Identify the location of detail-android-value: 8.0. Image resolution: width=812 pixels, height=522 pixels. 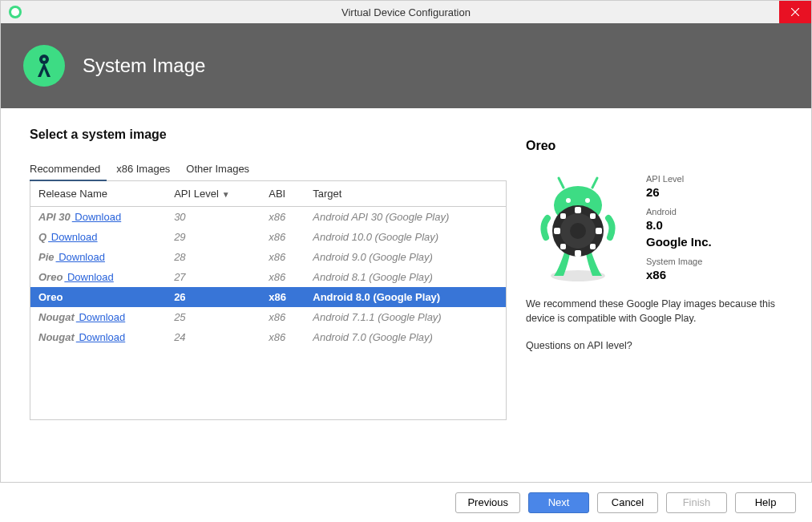
(716, 225).